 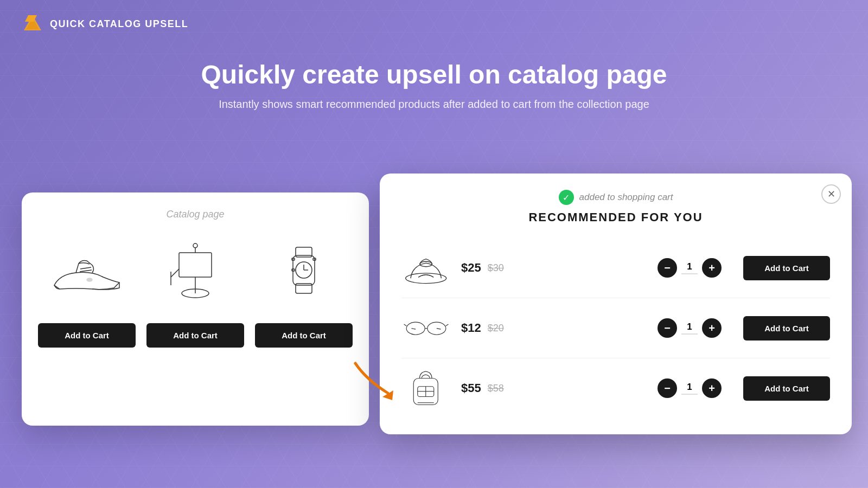 What do you see at coordinates (434, 85) in the screenshot?
I see `hero-section: Quickly create upsell on catalog page In…` at bounding box center [434, 85].